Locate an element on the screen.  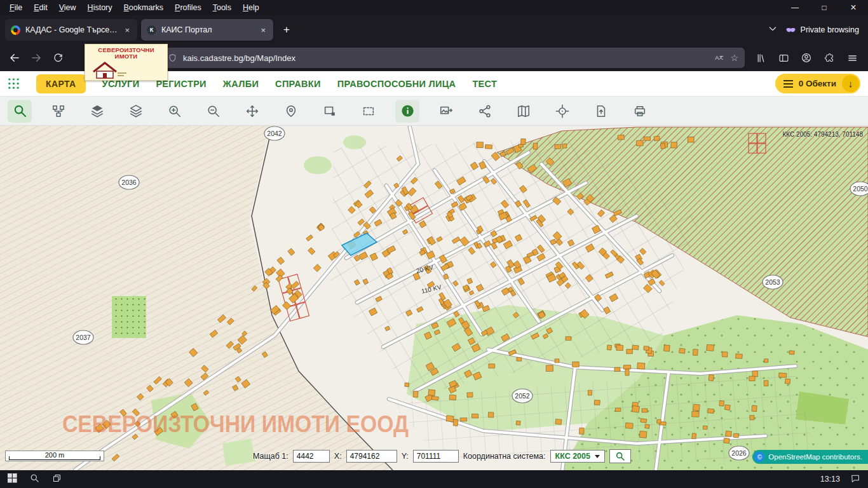
svg-text: 2026 is located at coordinates (739, 453).